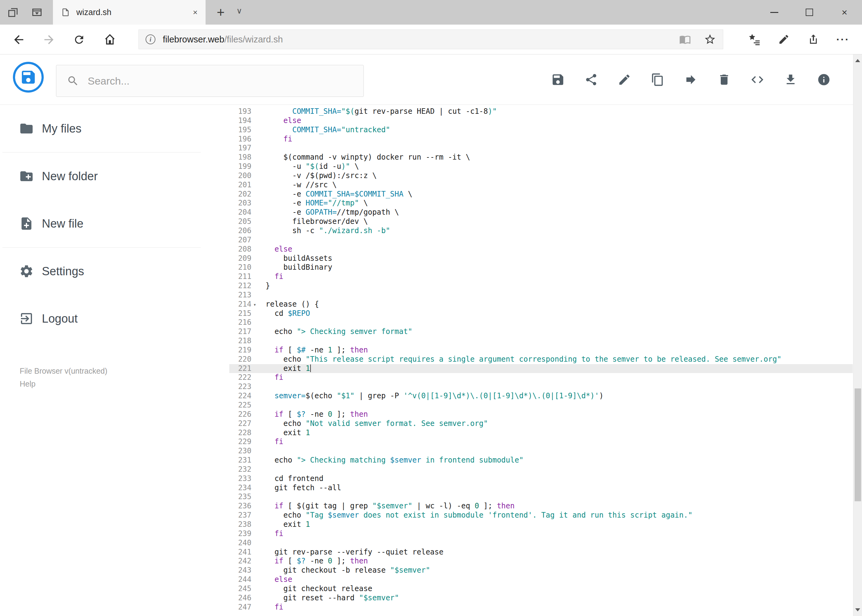 Image resolution: width=862 pixels, height=616 pixels. What do you see at coordinates (624, 80) in the screenshot?
I see `rename-button` at bounding box center [624, 80].